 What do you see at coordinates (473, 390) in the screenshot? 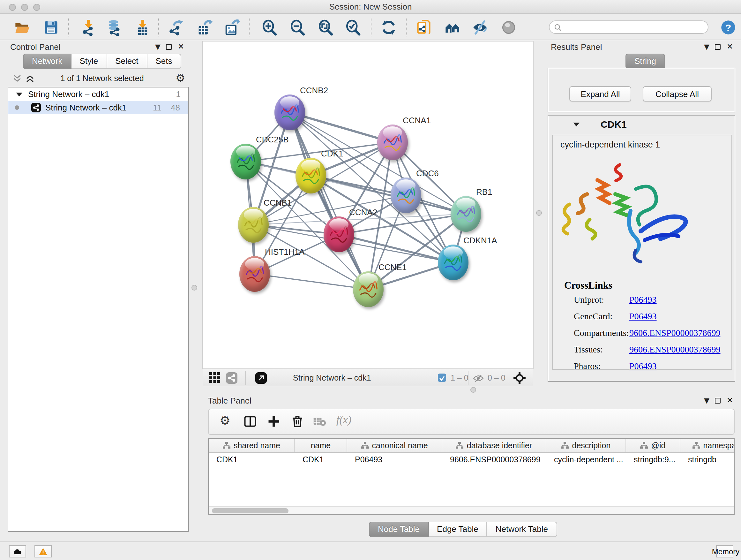
I see `horizontal-splitter-grip` at bounding box center [473, 390].